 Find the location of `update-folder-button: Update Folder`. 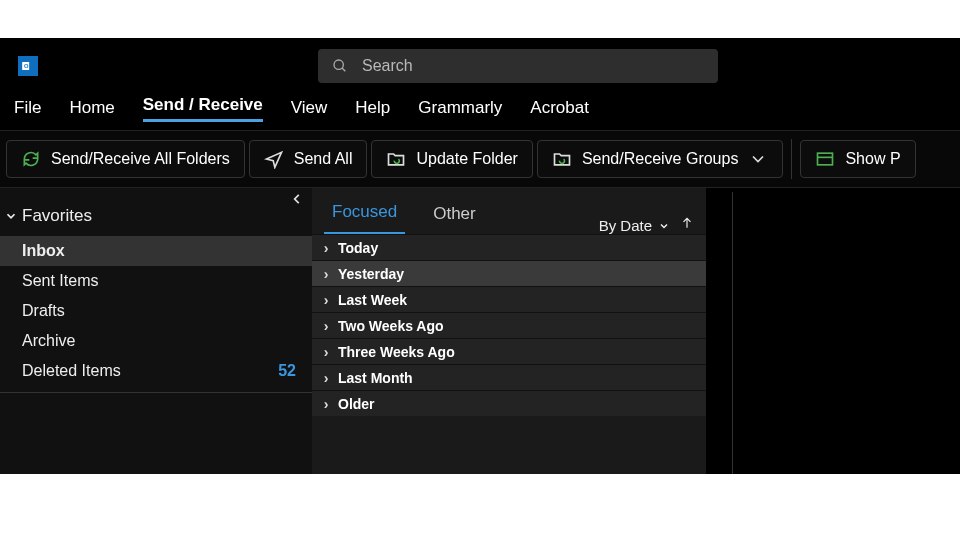

update-folder-button: Update Folder is located at coordinates (452, 159).